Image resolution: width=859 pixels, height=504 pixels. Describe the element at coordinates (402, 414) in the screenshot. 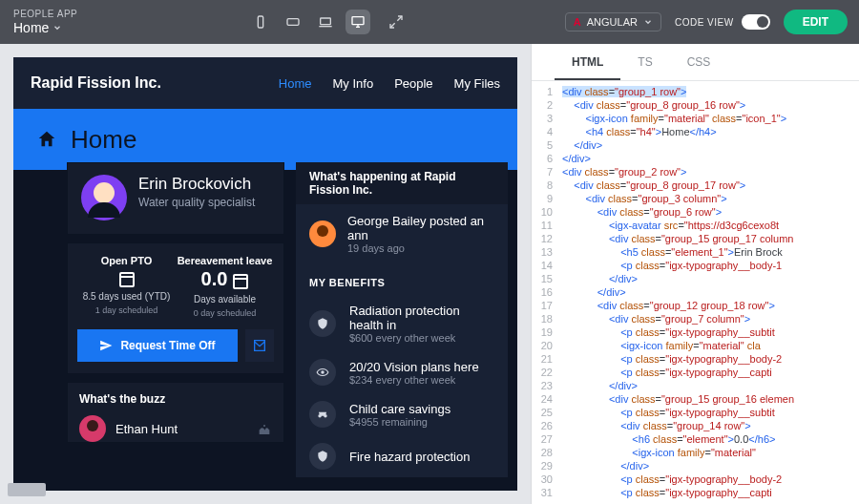

I see `benefit-row: Child care savings$4955 remaining` at that location.